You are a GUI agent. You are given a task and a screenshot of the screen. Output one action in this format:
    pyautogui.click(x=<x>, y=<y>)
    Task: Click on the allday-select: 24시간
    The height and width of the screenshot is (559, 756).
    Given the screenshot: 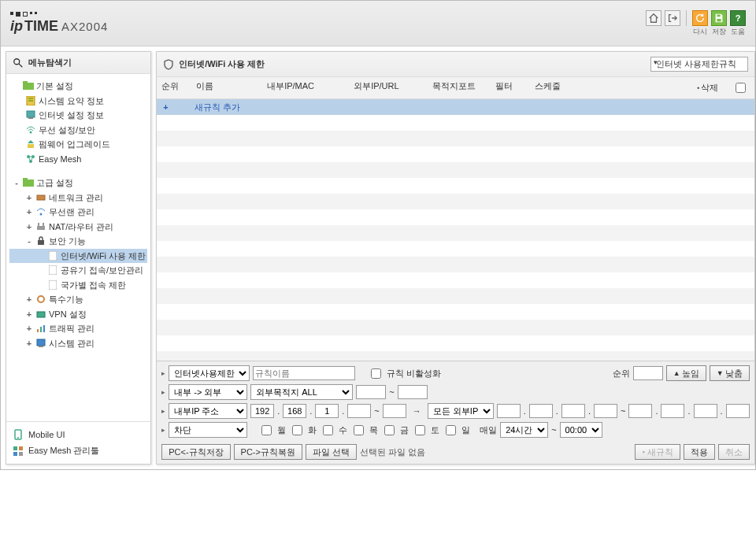 What is the action you would take?
    pyautogui.click(x=524, y=430)
    